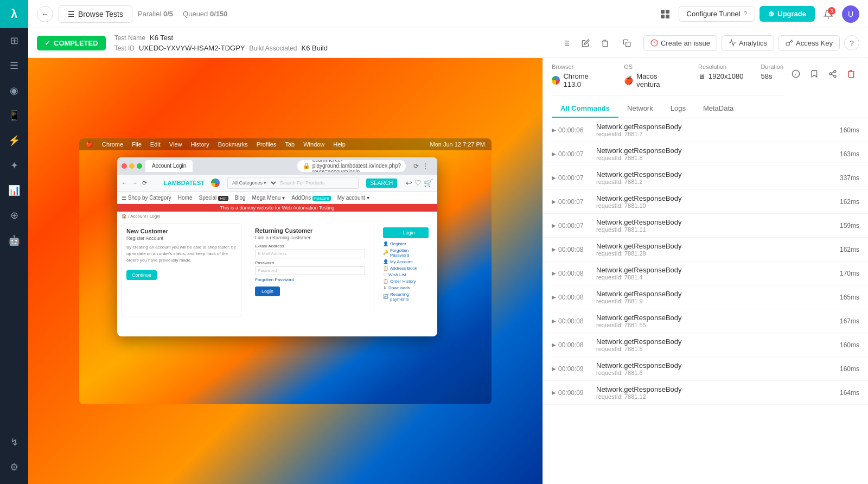 This screenshot has width=868, height=484. I want to click on notifications-button: 3, so click(828, 14).